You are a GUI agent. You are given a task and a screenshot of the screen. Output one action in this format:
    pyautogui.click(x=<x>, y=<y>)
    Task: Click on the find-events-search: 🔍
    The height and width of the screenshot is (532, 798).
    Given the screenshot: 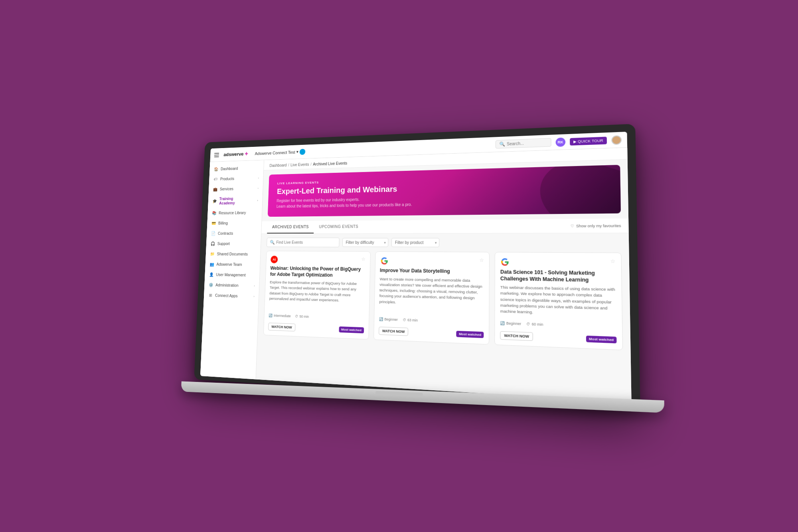 What is the action you would take?
    pyautogui.click(x=303, y=242)
    